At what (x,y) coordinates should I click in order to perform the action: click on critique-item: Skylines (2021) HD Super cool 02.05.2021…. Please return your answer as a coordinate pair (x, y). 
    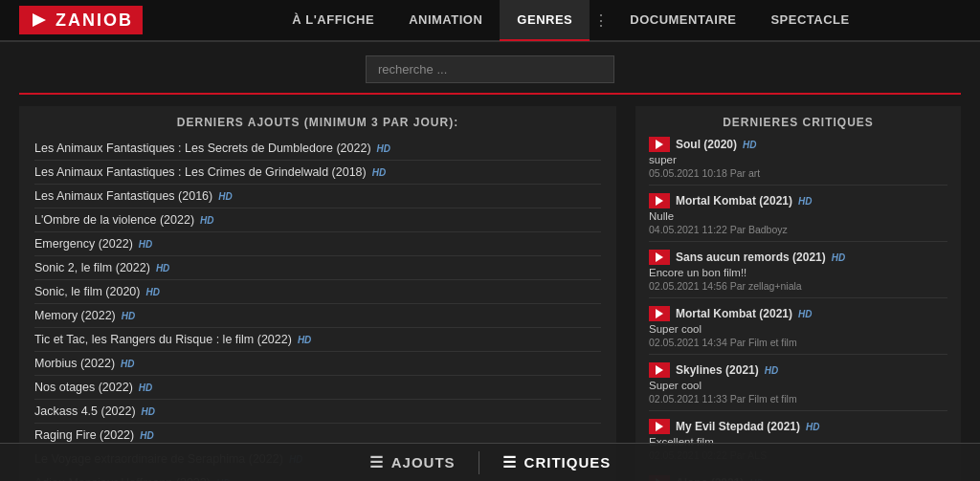
    Looking at the image, I should click on (798, 386).